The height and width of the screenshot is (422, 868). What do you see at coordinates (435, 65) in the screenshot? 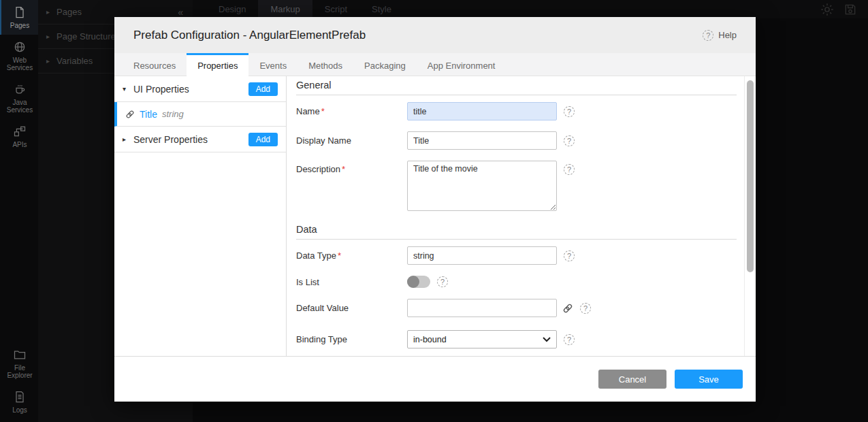
I see `dialog-tab-bar: Resources Properties Events Methods Pack…` at bounding box center [435, 65].